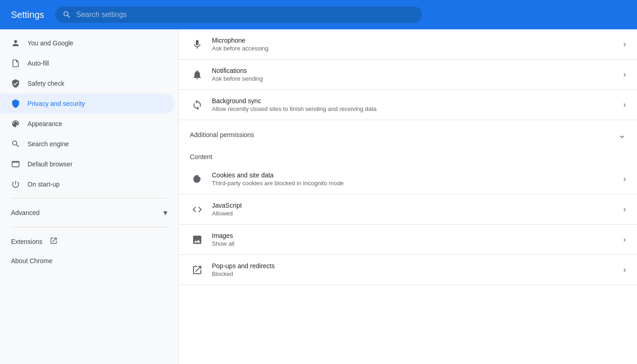 Image resolution: width=637 pixels, height=364 pixels. Describe the element at coordinates (16, 124) in the screenshot. I see `palette-icon` at that location.